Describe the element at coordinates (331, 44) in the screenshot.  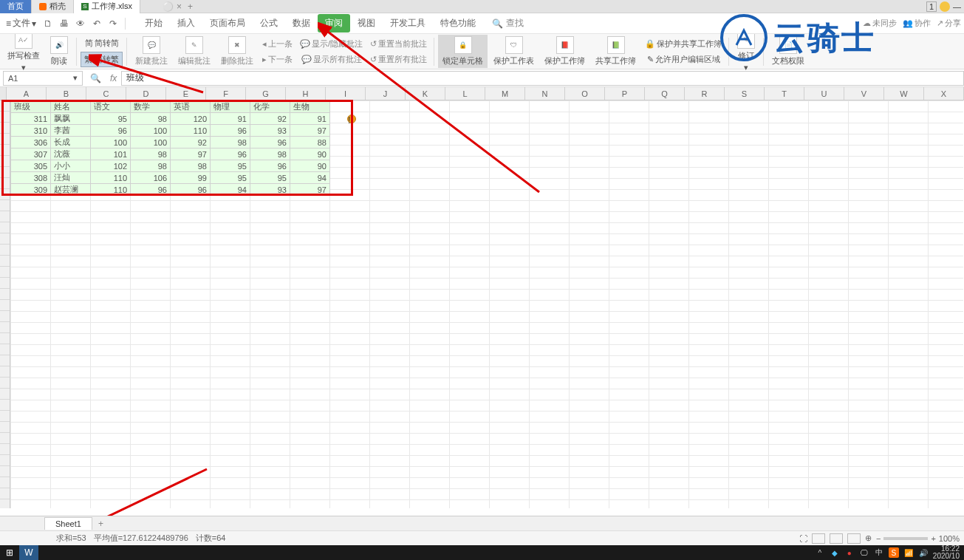
I see `showhide-comment-button: 💬 显示/隐藏批注` at that location.